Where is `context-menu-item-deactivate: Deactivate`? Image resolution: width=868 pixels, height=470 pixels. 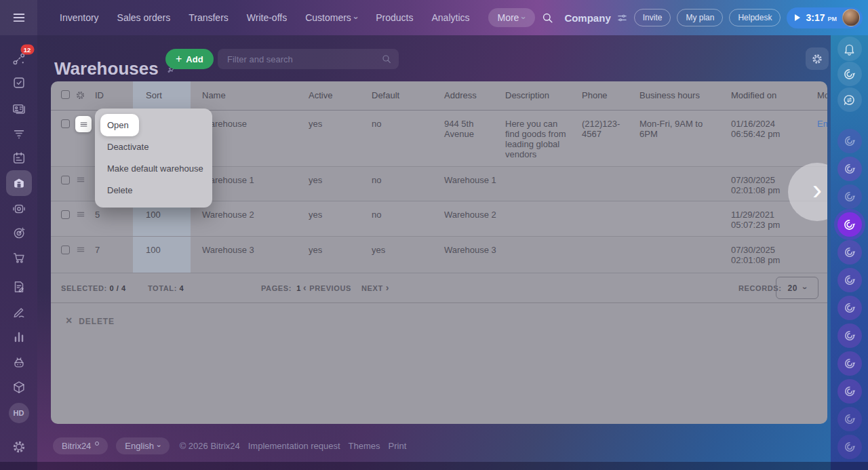
context-menu-item-deactivate: Deactivate is located at coordinates (153, 147).